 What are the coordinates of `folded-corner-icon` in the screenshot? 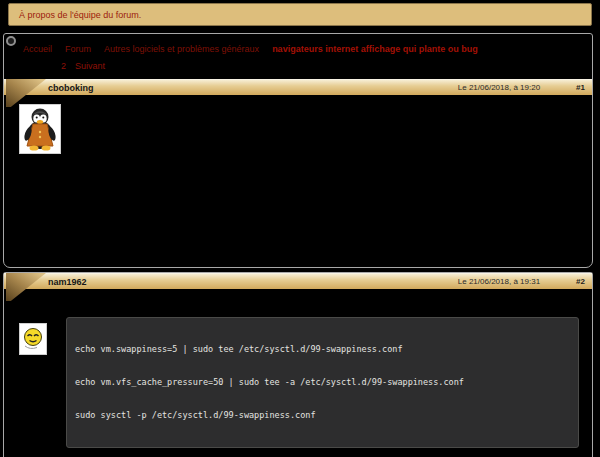 It's located at (26, 287).